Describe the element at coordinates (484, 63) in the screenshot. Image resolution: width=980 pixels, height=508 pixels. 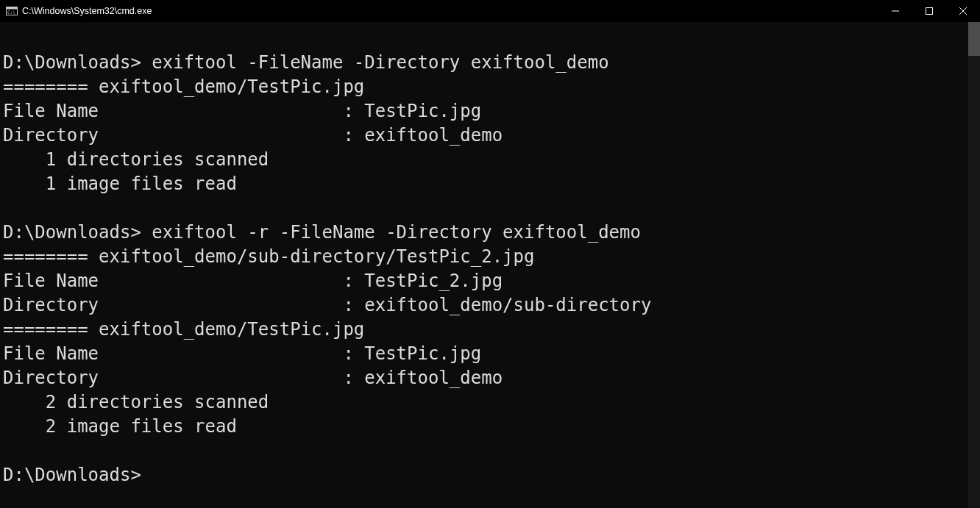
I see `terminal-line: D:\Downloads> exiftool -FileName -Direct…` at that location.